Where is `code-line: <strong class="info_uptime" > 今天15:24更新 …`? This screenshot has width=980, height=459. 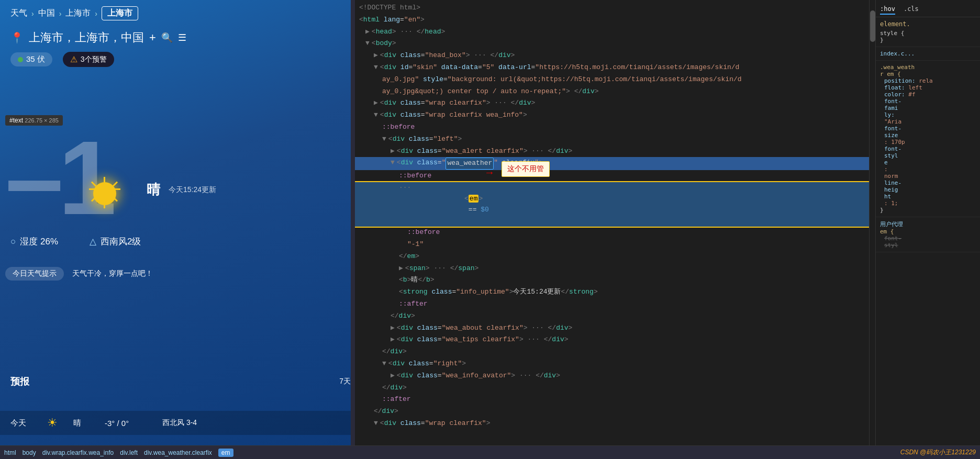
code-line: <strong class="info_uptime" > 今天15:24更新 … is located at coordinates (612, 292).